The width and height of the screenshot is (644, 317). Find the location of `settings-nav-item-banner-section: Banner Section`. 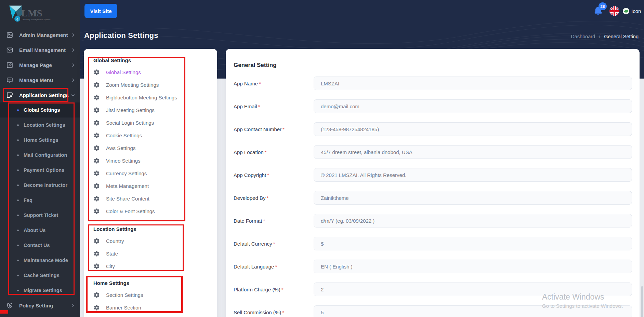

settings-nav-item-banner-section: Banner Section is located at coordinates (151, 307).